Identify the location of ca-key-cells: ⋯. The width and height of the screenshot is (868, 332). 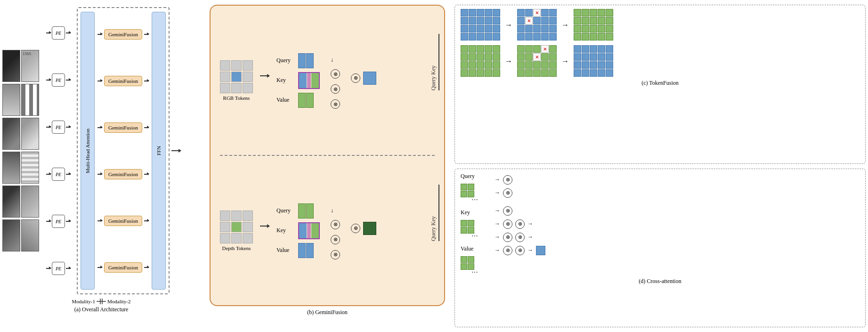
(475, 229).